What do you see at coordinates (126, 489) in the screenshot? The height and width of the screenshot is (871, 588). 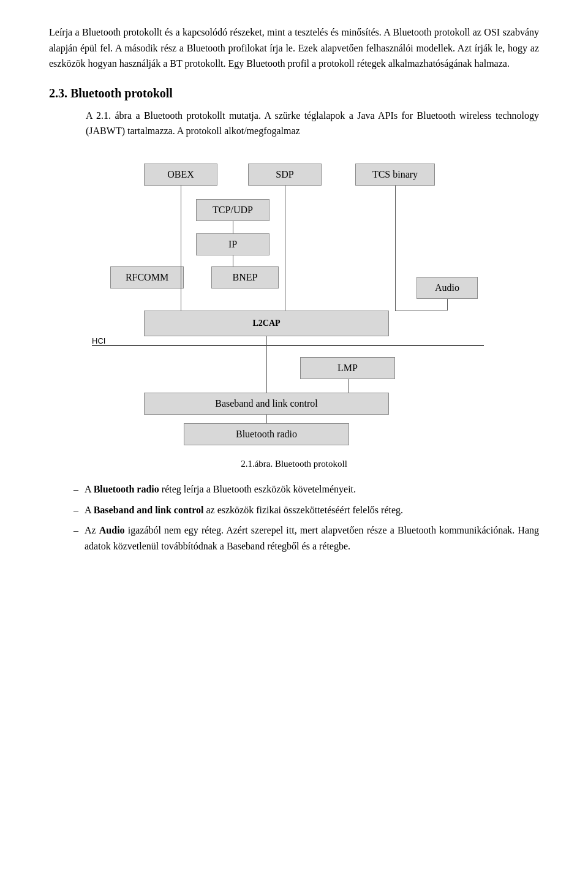 I see `bluetooth-radio-bold: Bluetooth radio` at bounding box center [126, 489].